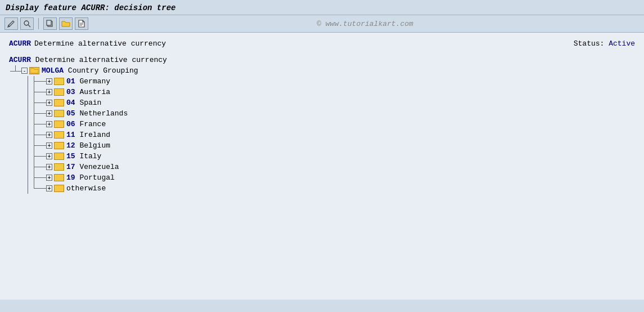  What do you see at coordinates (334, 81) in the screenshot?
I see `list-item: +01 Germany` at bounding box center [334, 81].